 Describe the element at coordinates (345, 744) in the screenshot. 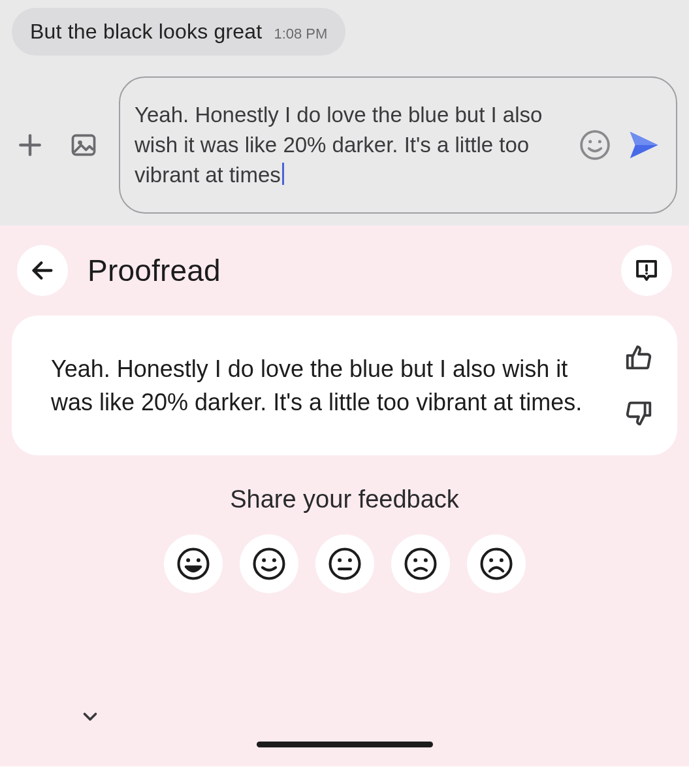

I see `system-nav-area` at that location.